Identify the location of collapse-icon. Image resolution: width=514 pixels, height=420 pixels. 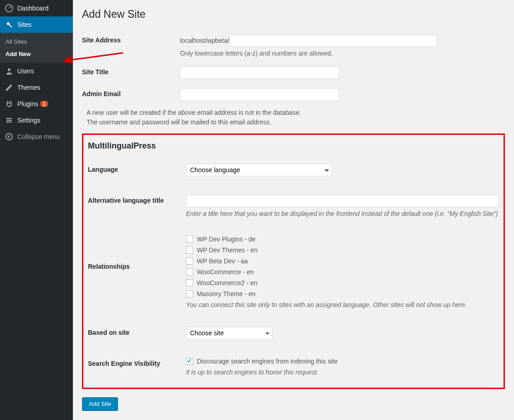
(9, 137).